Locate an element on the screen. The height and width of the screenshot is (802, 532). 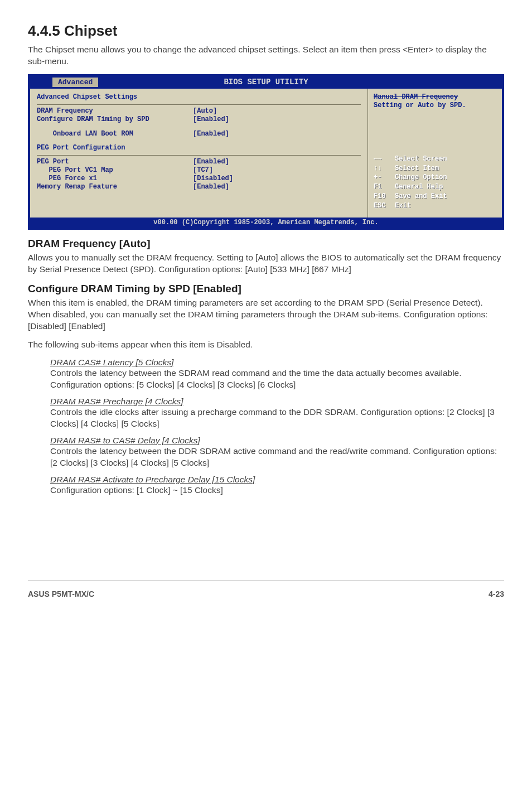
sub-item-desc: Controls the latency between the DDR SDR… is located at coordinates (277, 457).